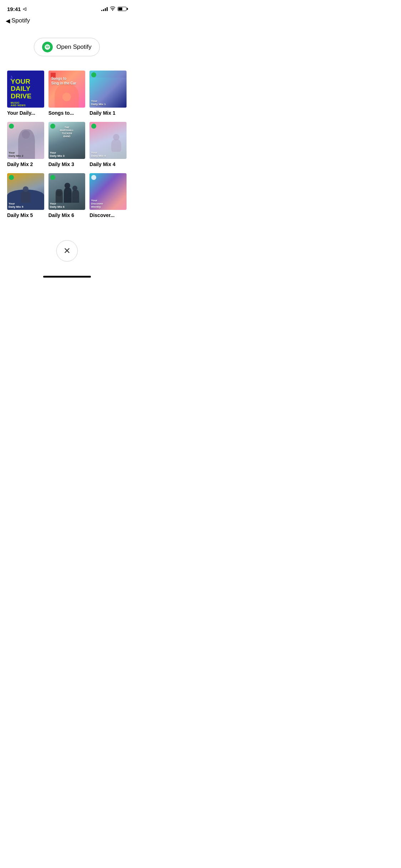 Image resolution: width=401 pixels, height=868 pixels. What do you see at coordinates (47, 47) in the screenshot?
I see `spotify-logo` at bounding box center [47, 47].